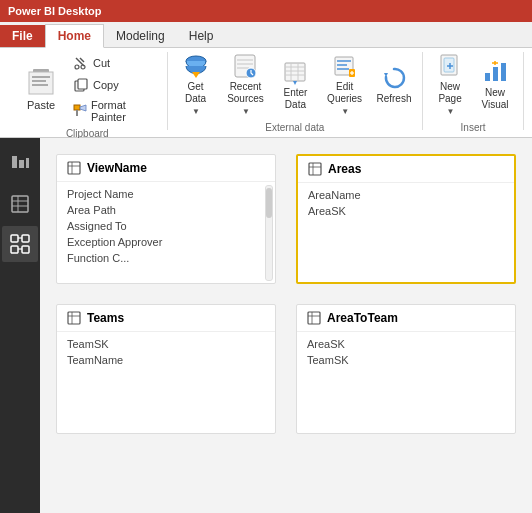 The image size is (532, 513). I want to click on title-bar-text: Power BI Desktop, so click(55, 11).